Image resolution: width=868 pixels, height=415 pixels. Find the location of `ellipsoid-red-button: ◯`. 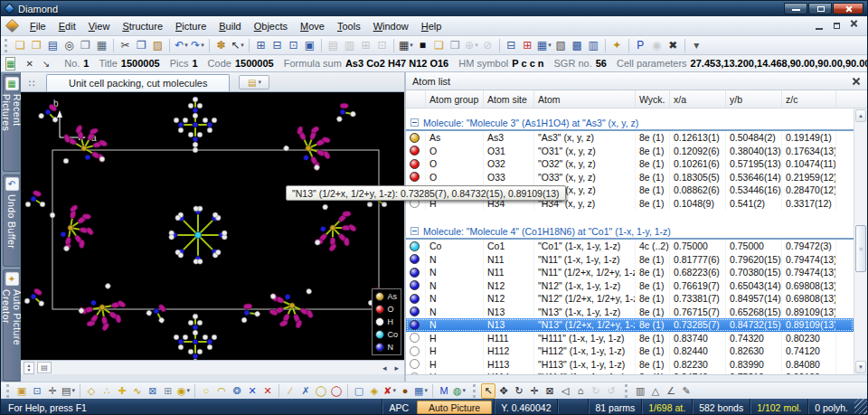

ellipsoid-red-button: ◯ is located at coordinates (336, 391).